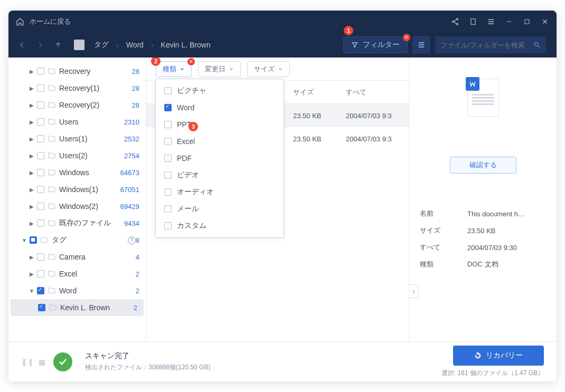 Image resolution: width=565 pixels, height=392 pixels. What do you see at coordinates (268, 69) in the screenshot?
I see `size-filter-button: サイズ` at bounding box center [268, 69].